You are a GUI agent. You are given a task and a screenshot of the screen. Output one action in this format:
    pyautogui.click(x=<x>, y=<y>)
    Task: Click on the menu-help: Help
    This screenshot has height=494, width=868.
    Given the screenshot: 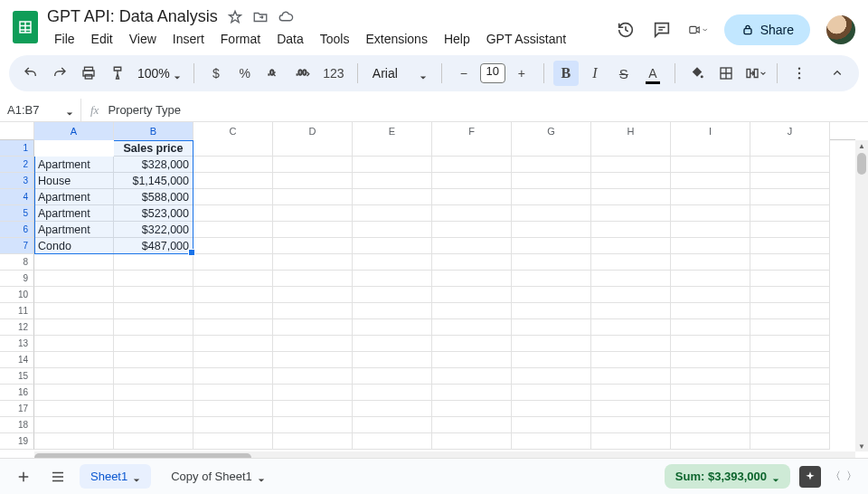 What is the action you would take?
    pyautogui.click(x=458, y=39)
    